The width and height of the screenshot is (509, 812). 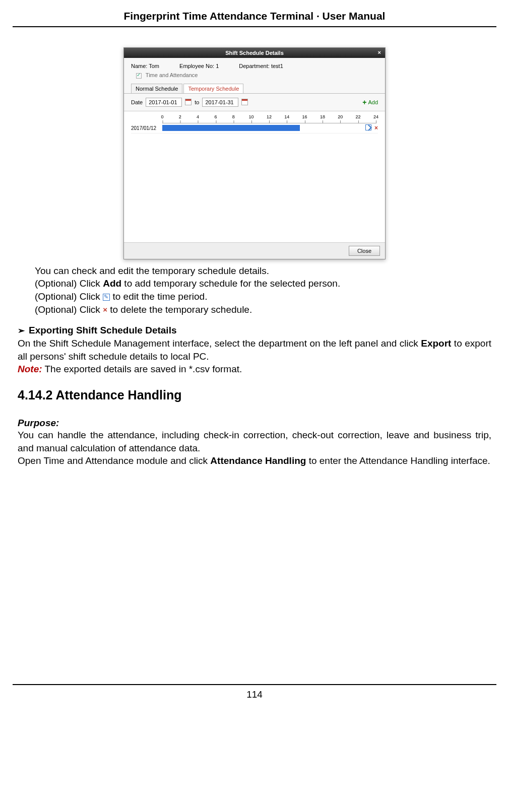 What do you see at coordinates (373, 102) in the screenshot?
I see `add-button-label: Add` at bounding box center [373, 102].